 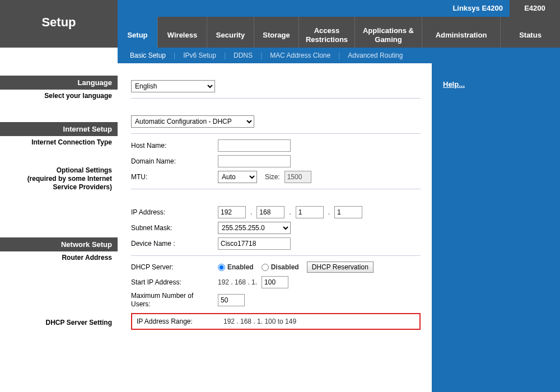 What do you see at coordinates (243, 55) in the screenshot?
I see `subnav-ddns: DDNS` at bounding box center [243, 55].